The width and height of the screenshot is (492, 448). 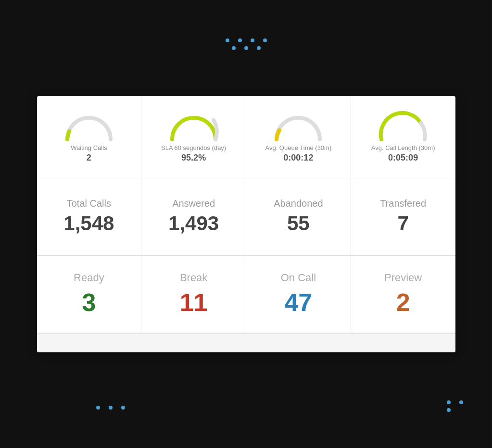 I want to click on transfered-cell: Transfered 7, so click(x=403, y=217).